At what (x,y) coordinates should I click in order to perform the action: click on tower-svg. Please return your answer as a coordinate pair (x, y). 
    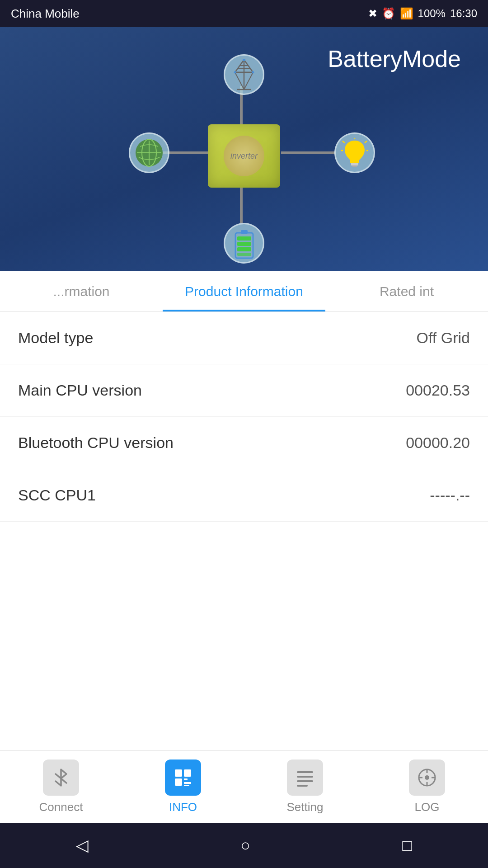
    Looking at the image, I should click on (244, 75).